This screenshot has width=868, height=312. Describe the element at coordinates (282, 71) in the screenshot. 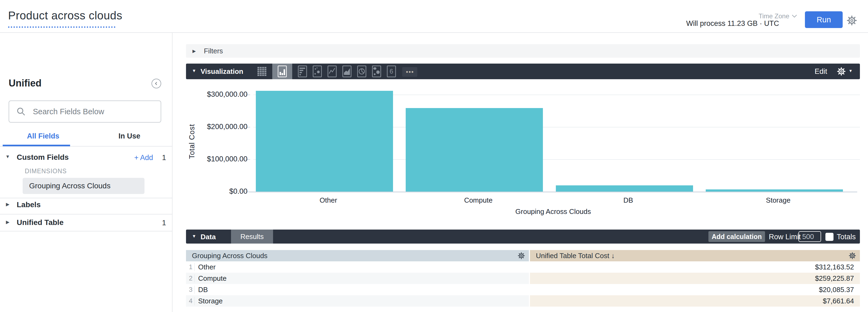

I see `selected-vis-type-highlight` at that location.